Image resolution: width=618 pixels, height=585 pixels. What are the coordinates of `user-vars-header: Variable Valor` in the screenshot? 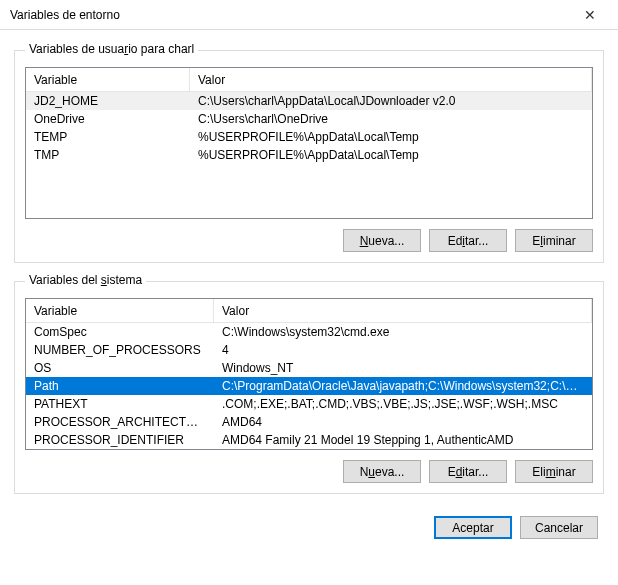 It's located at (309, 80).